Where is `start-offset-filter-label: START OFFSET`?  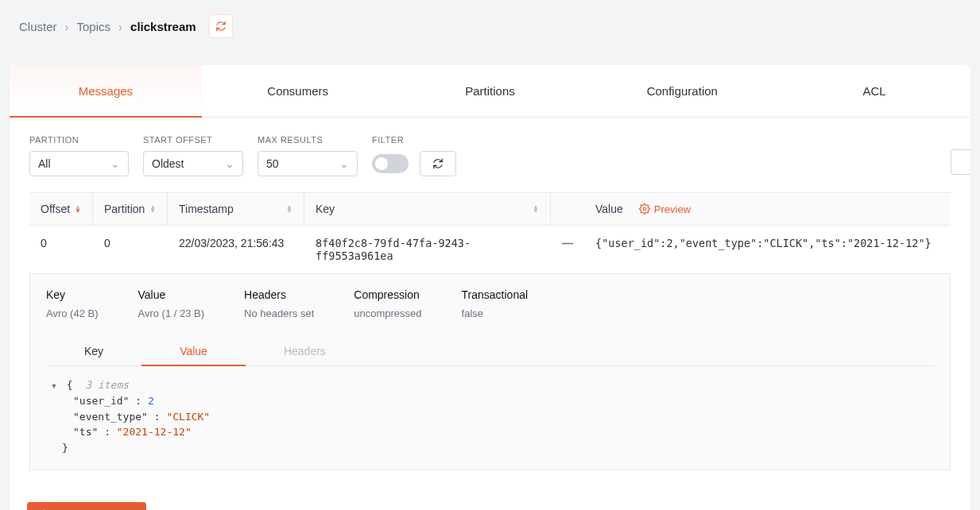
start-offset-filter-label: START OFFSET is located at coordinates (193, 140).